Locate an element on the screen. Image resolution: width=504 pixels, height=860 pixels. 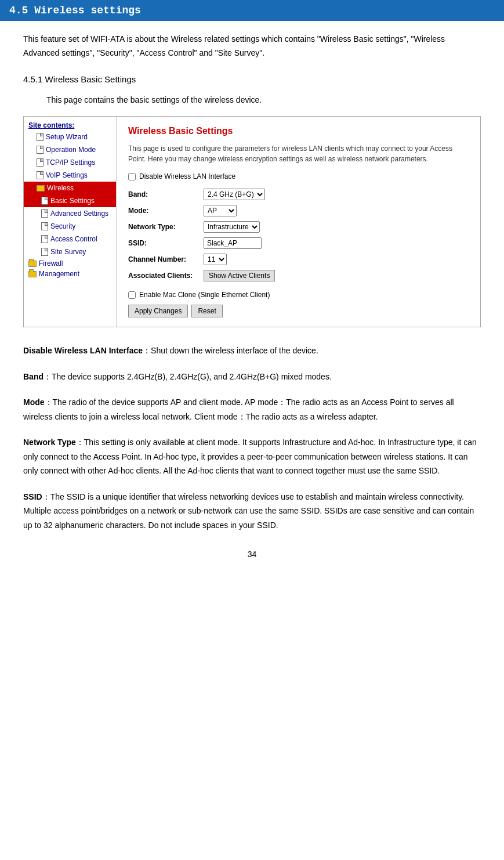
associated-value-cell: Show Active Clients is located at coordinates (336, 276).